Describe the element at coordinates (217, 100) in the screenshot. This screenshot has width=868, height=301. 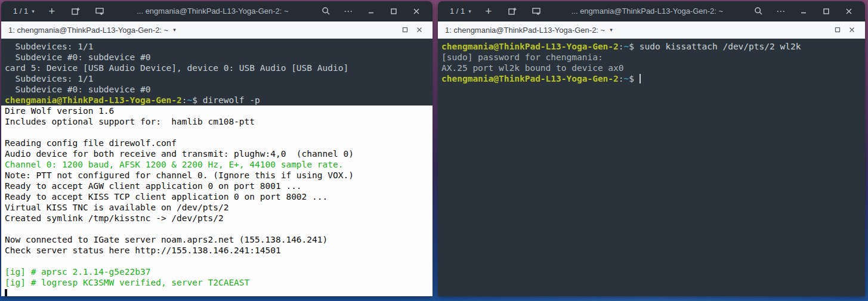
I see `terminal-line: chengmania@ThinkPad-L13-Yoga-Gen-2:~$ di…` at that location.